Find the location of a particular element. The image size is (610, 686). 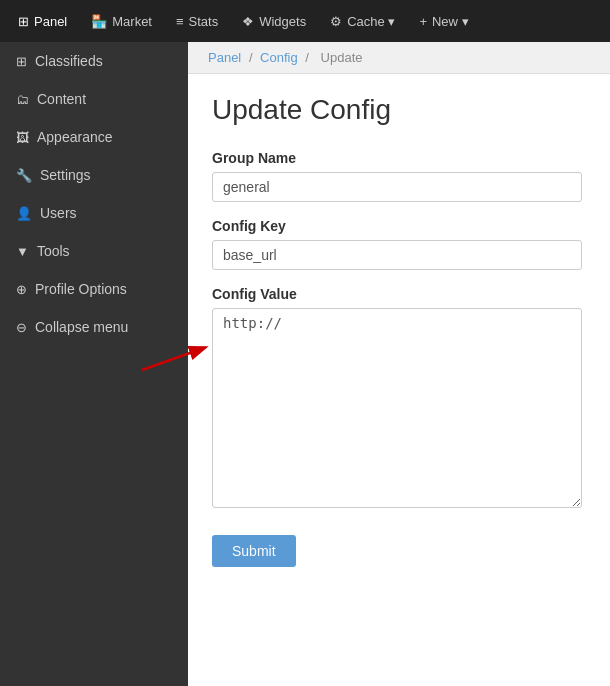

sidebar-label-collapse: Collapse menu is located at coordinates (82, 327).